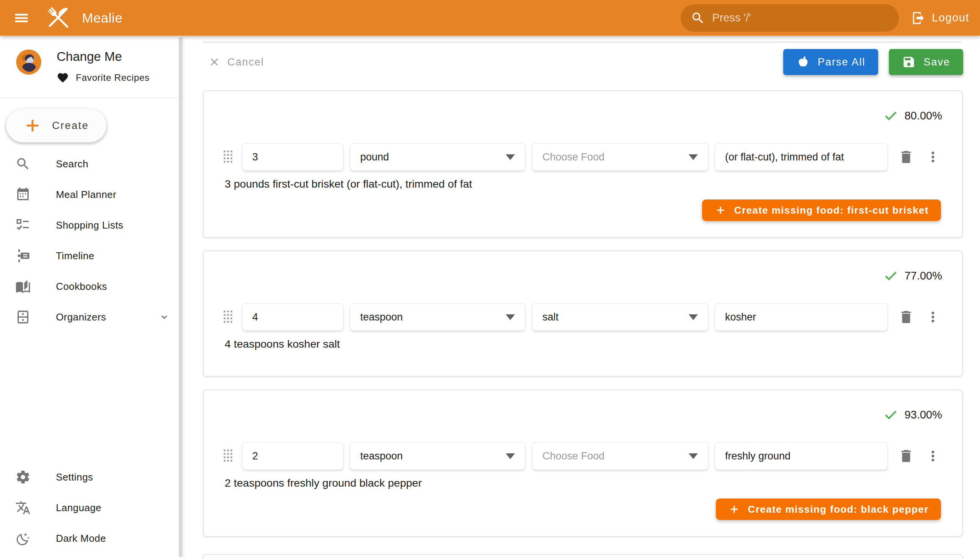 This screenshot has height=559, width=980. I want to click on unit-select: pound, so click(438, 157).